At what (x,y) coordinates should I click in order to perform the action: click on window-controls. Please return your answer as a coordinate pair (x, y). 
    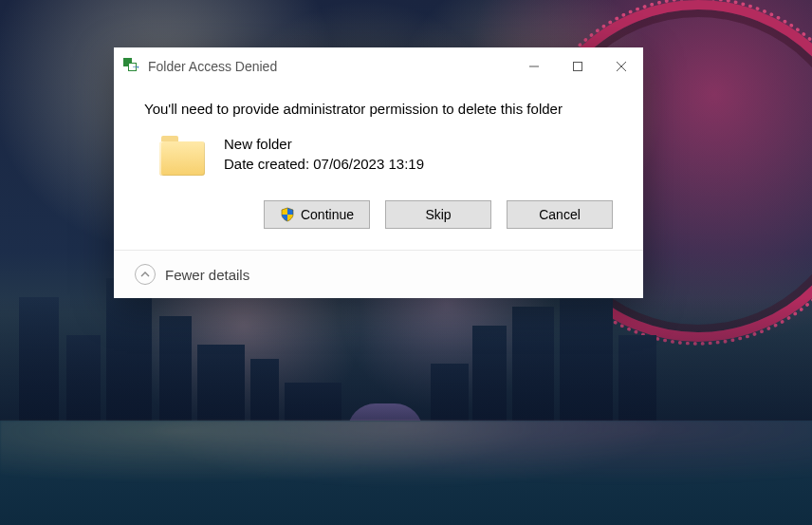
    Looking at the image, I should click on (578, 66).